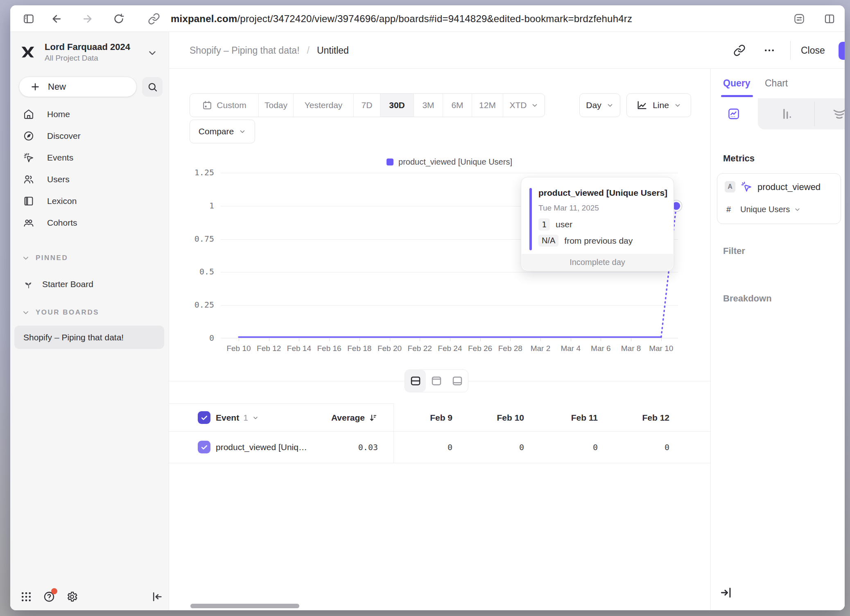 The width and height of the screenshot is (850, 616). I want to click on row-checkbox, so click(204, 447).